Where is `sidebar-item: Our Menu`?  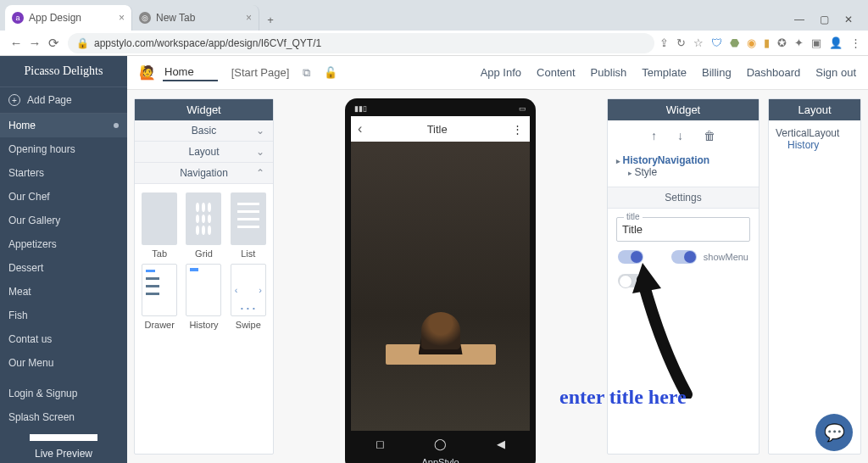 sidebar-item: Our Menu is located at coordinates (64, 363).